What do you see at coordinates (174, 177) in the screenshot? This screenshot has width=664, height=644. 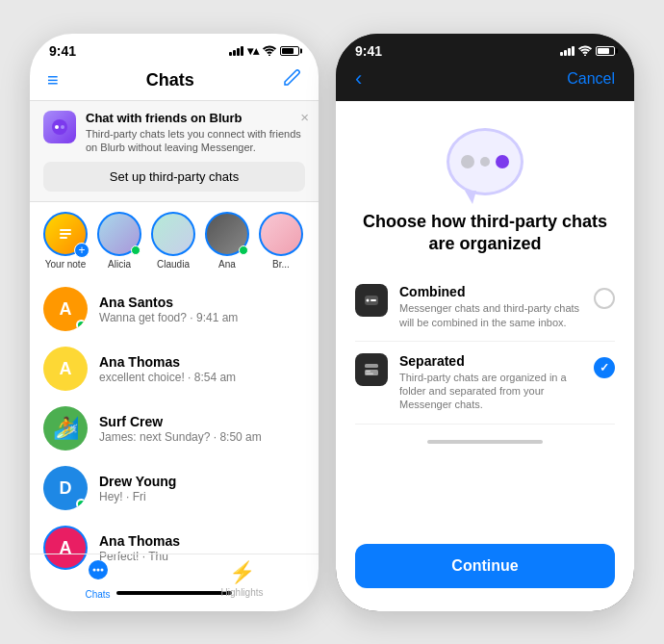 I see `setup-button: Set up third-party chats` at bounding box center [174, 177].